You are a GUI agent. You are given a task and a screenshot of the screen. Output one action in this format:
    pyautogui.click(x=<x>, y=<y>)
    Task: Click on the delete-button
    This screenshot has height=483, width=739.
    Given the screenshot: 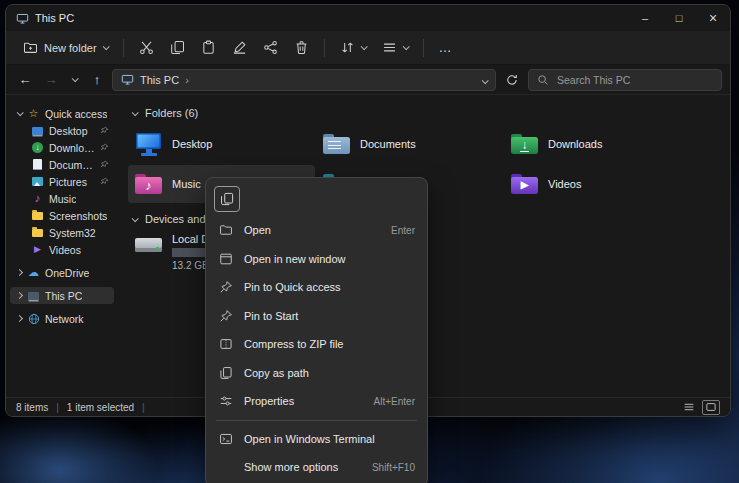 What is the action you would take?
    pyautogui.click(x=302, y=48)
    